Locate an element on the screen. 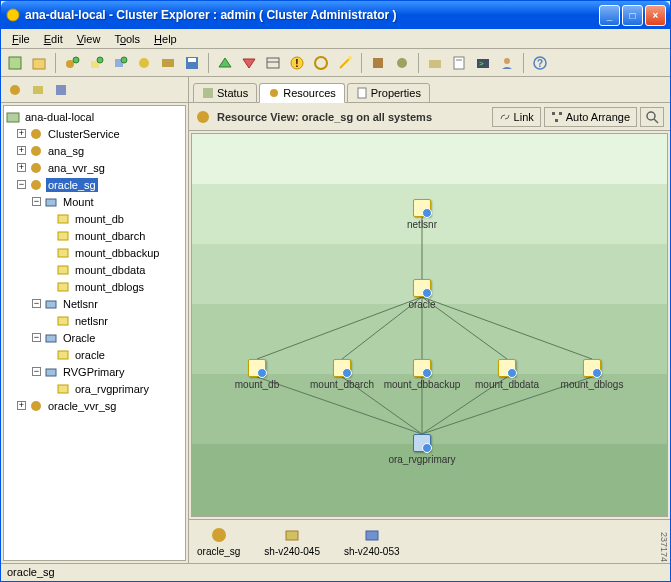 The image size is (671, 582). tree-root: ana-dual-local is located at coordinates (94, 116).